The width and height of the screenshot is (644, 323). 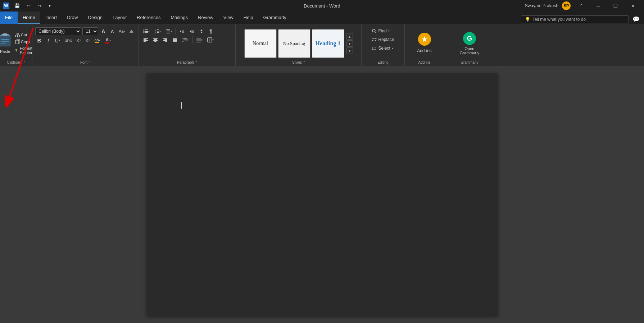 I want to click on styles-scroll-down-button: ▼, so click(x=350, y=44).